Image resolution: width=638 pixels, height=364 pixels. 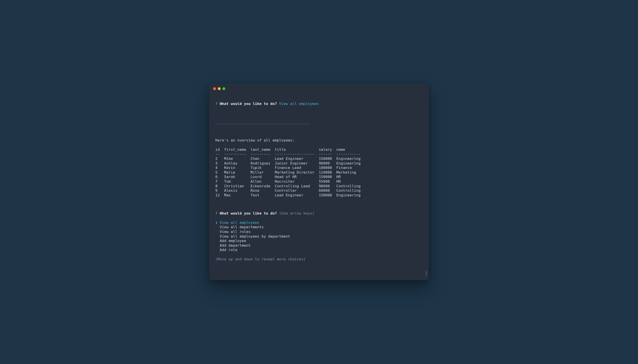 I want to click on menu-list: ❯ View all employees View all department…, so click(x=319, y=236).